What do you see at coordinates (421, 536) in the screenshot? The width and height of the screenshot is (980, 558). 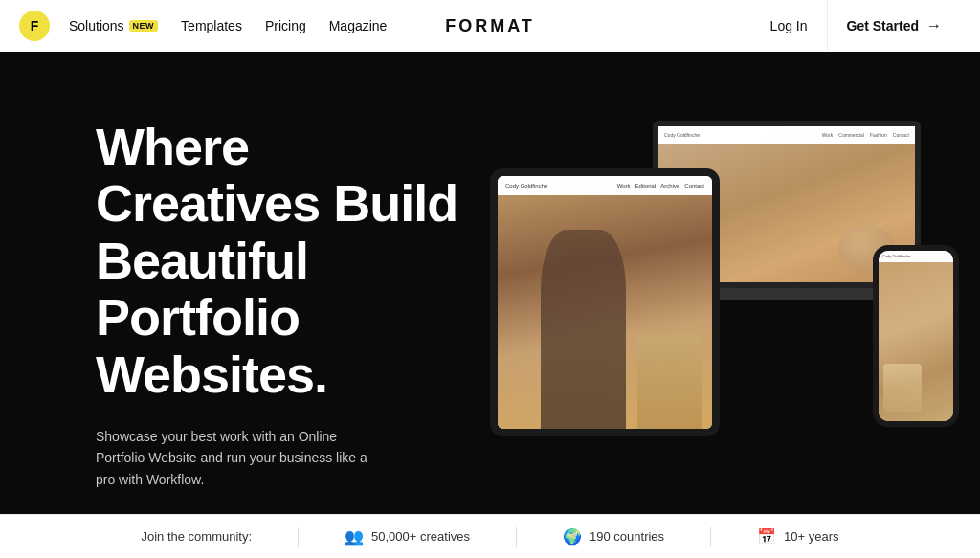 I see `creatives-value: 50,000+ creatives` at bounding box center [421, 536].